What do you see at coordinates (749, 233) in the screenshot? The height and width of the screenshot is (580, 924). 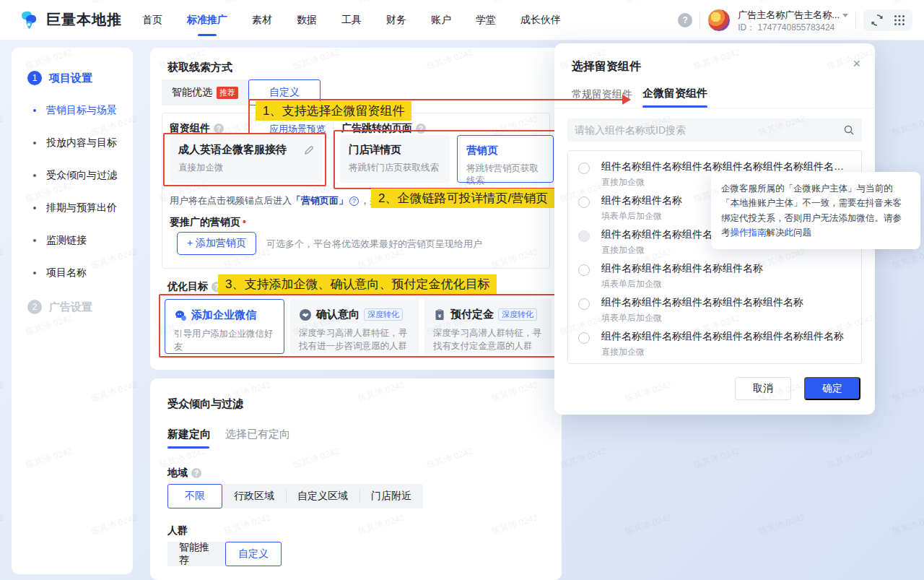 I see `operation-guide-link: 操作指南` at bounding box center [749, 233].